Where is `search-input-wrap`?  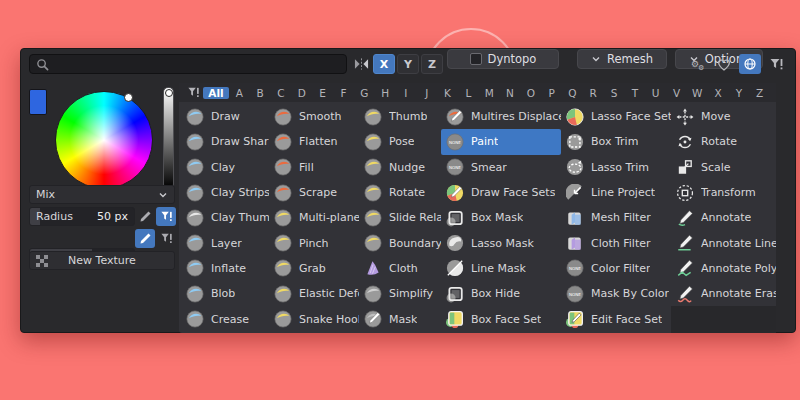 search-input-wrap is located at coordinates (188, 64).